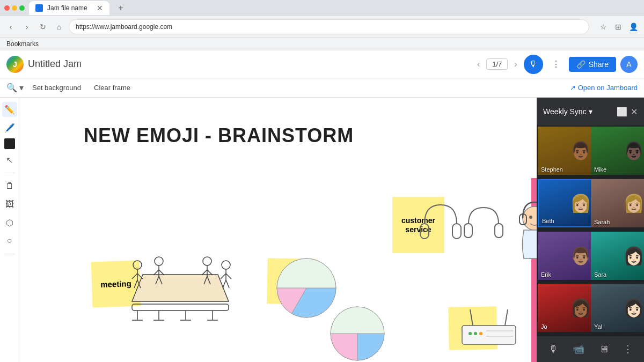 The width and height of the screenshot is (644, 362). I want to click on frame-label: 1/7, so click(497, 64).